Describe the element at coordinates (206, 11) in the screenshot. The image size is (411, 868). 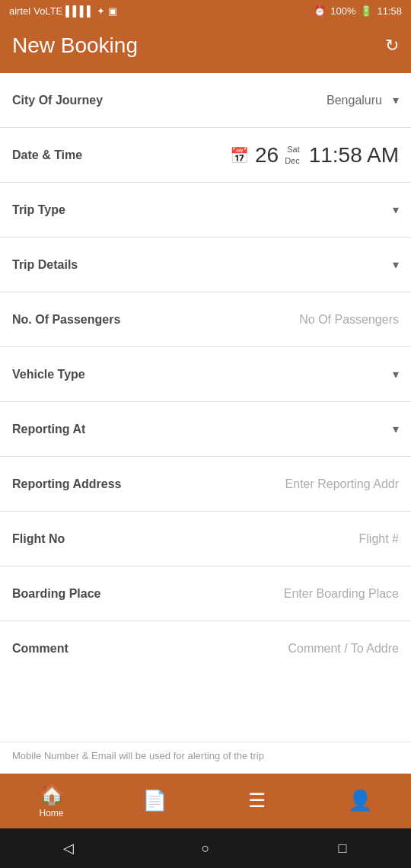
I see `status-bar: airtel VoLTE ▌▌▌▌ ✦ ▣ ⏰ 100% 🔋 11:58` at that location.